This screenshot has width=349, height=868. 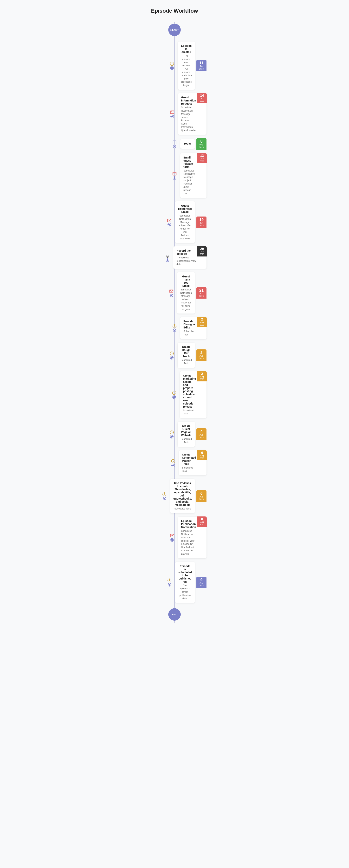 I want to click on card-date-badge-episode-publication-notification: 8 Aug 2023, so click(x=202, y=522).